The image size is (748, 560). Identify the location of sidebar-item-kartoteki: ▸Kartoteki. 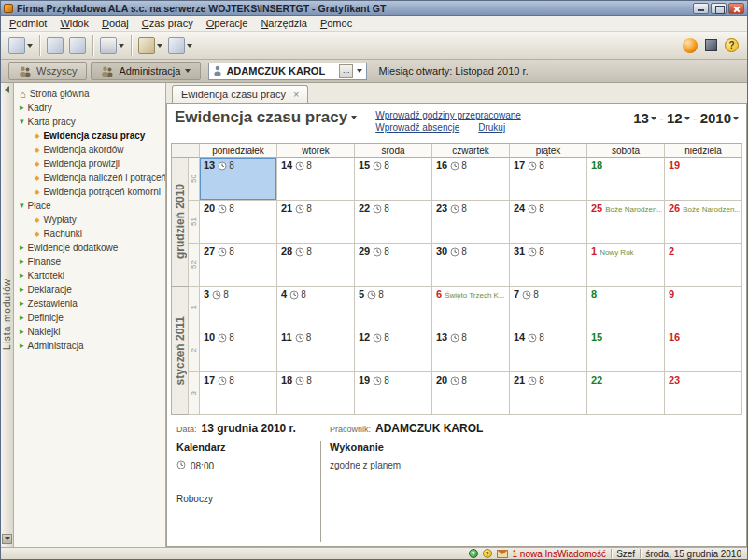
(90, 276).